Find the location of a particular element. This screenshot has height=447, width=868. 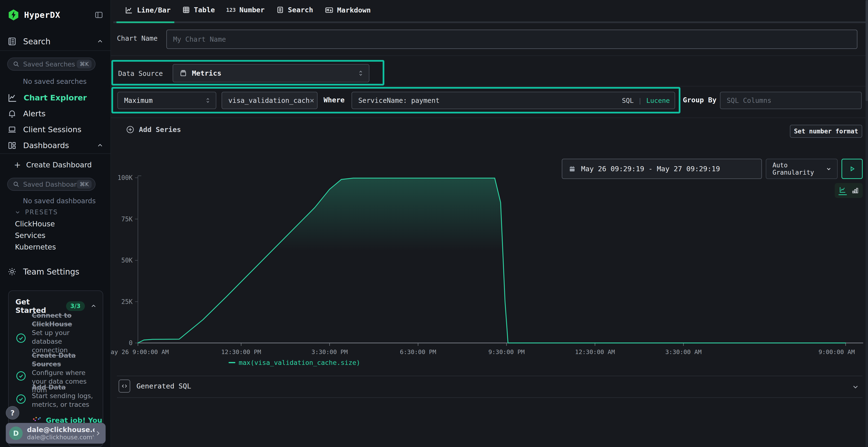

generated-sql-label: Generated SQL is located at coordinates (164, 386).